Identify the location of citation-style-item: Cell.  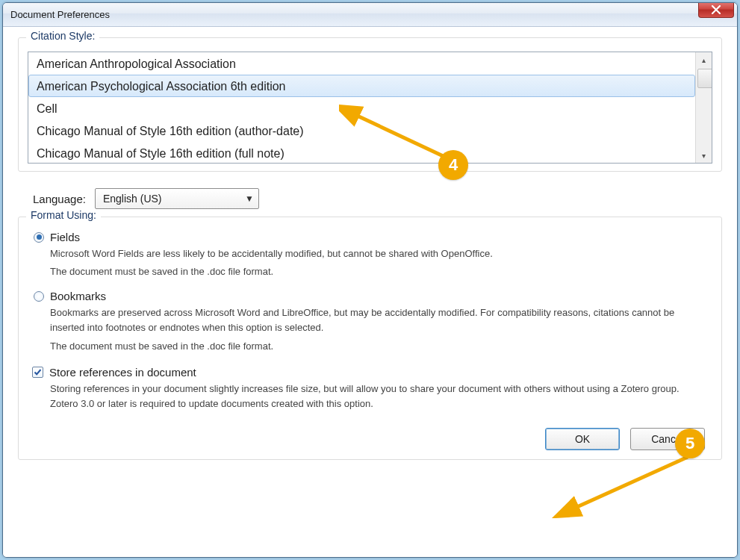
(361, 108).